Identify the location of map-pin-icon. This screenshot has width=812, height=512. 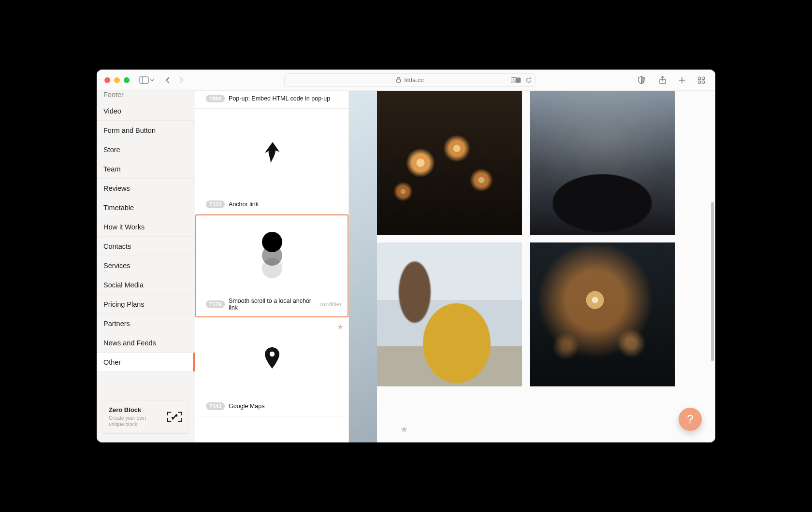
(272, 358).